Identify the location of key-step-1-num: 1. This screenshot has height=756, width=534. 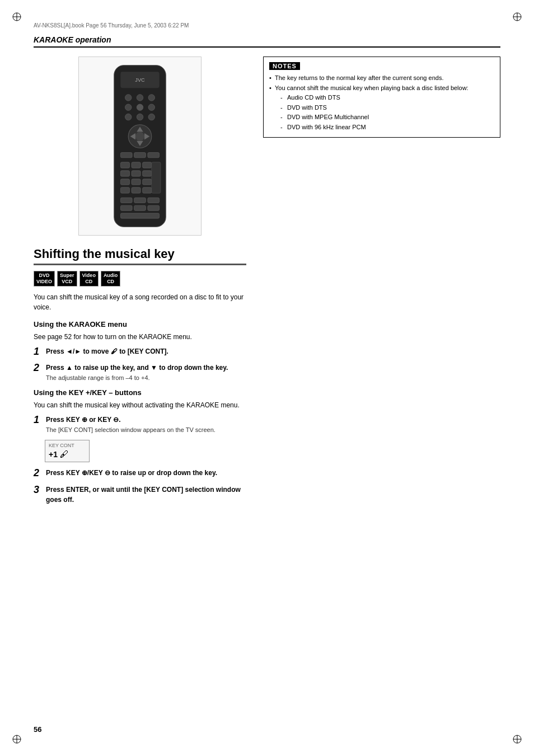
(38, 420).